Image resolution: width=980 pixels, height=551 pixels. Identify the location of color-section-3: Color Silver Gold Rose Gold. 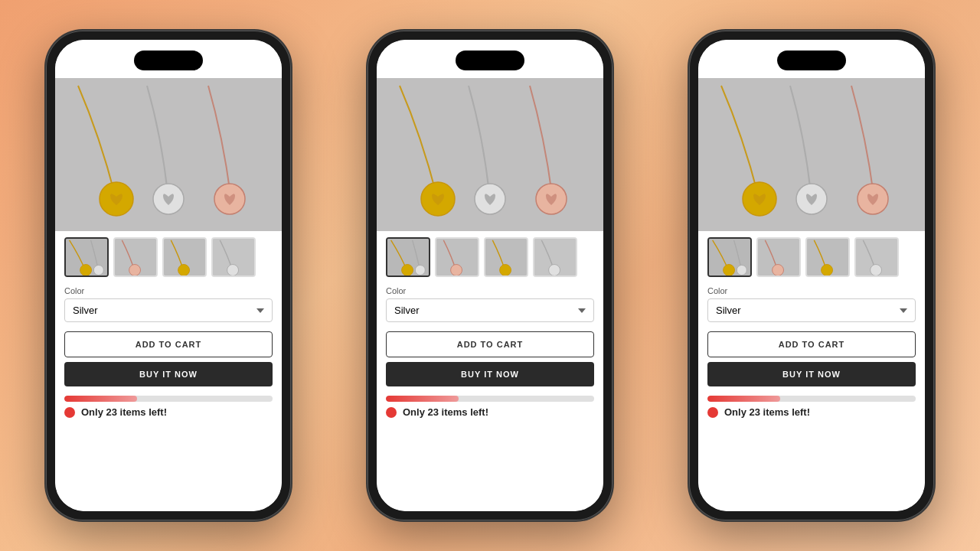
(812, 305).